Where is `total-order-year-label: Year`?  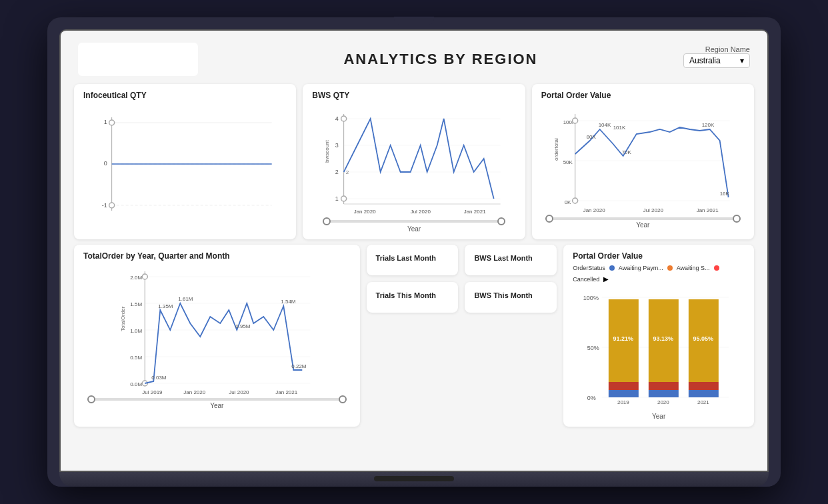
total-order-year-label: Year is located at coordinates (217, 405).